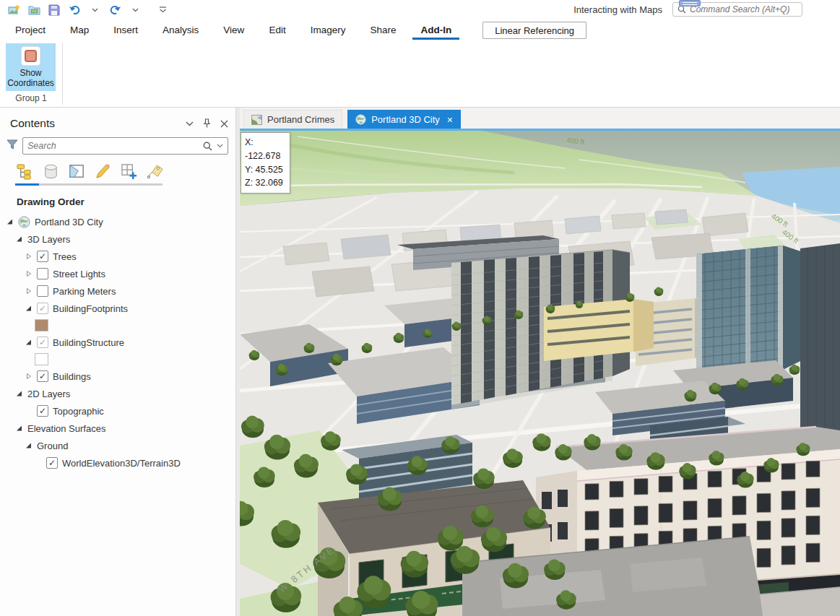 The image size is (840, 616). Describe the element at coordinates (54, 10) in the screenshot. I see `save-project-icon` at that location.